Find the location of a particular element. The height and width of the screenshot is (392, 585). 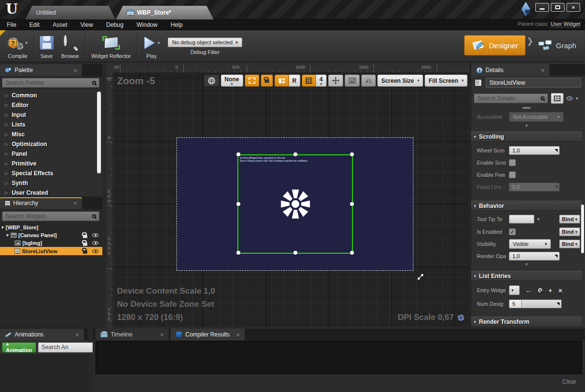

section-behavior: ▾ Behavior is located at coordinates (526, 205).